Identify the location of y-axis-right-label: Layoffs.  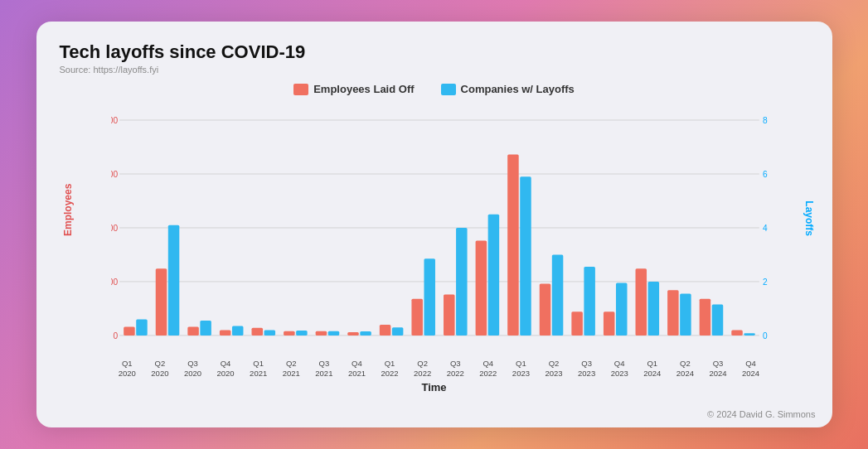
(809, 219).